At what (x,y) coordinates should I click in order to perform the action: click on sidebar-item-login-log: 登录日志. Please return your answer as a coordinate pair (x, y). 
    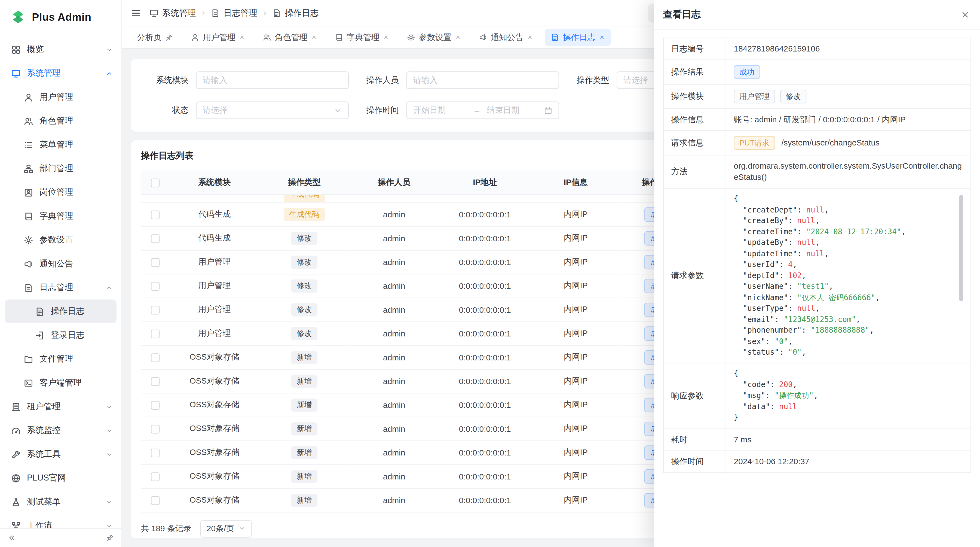
    Looking at the image, I should click on (61, 335).